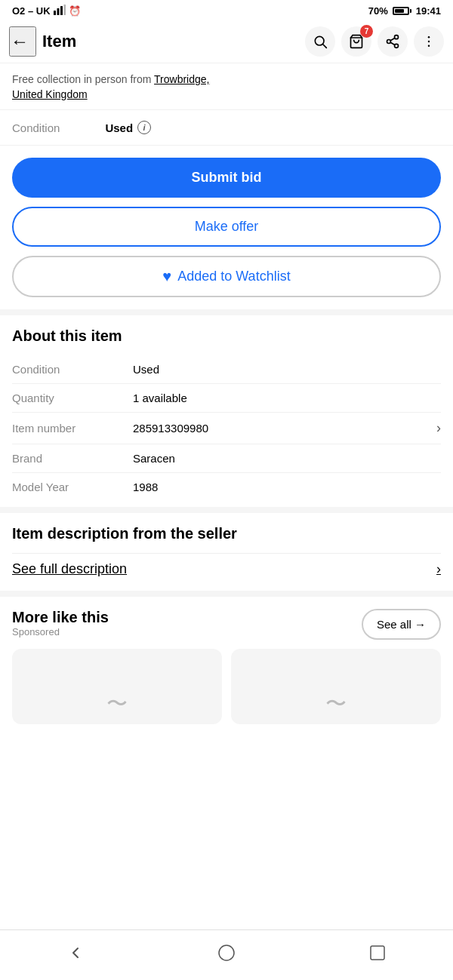 The width and height of the screenshot is (453, 980). I want to click on description-section: Item description from the seller See ful…, so click(226, 549).